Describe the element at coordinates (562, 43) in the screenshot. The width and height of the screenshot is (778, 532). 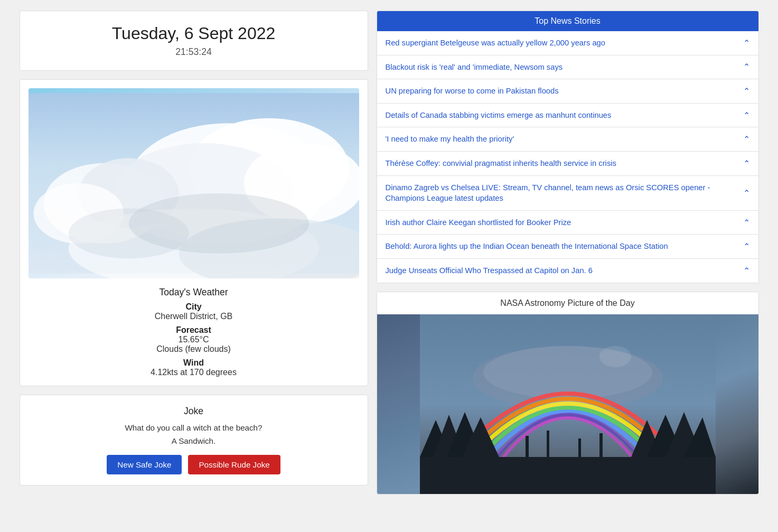
I see `news-item-text: Red supergiant Betelgeuse was actually y…` at that location.